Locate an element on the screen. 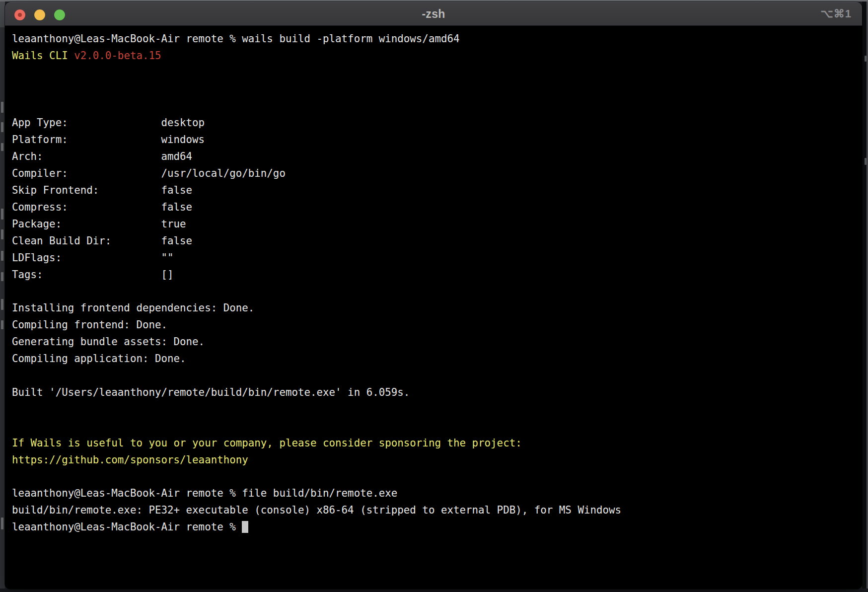  traffic-lights is located at coordinates (40, 15).